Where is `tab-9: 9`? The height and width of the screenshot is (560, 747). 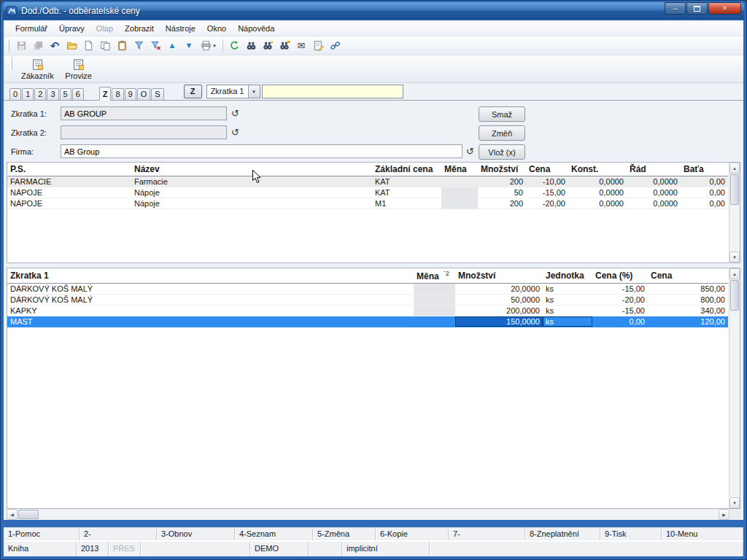
tab-9: 9 is located at coordinates (131, 94).